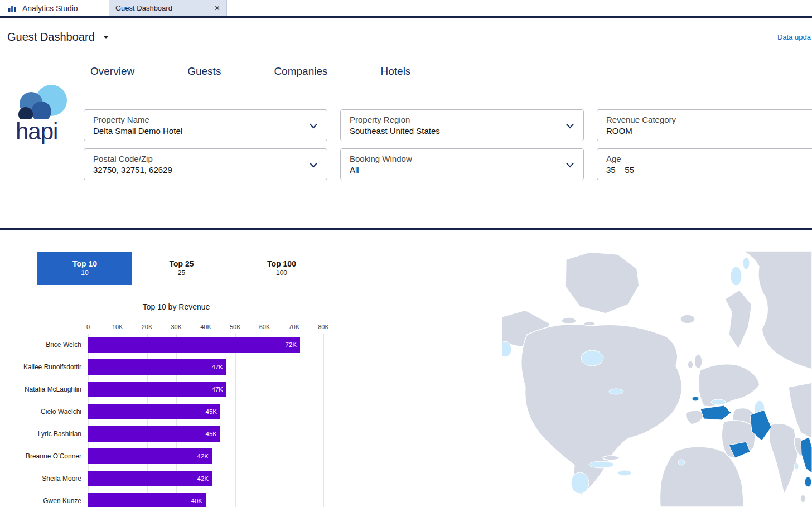  I want to click on bar-category-label: Cielo Waelchi, so click(41, 412).